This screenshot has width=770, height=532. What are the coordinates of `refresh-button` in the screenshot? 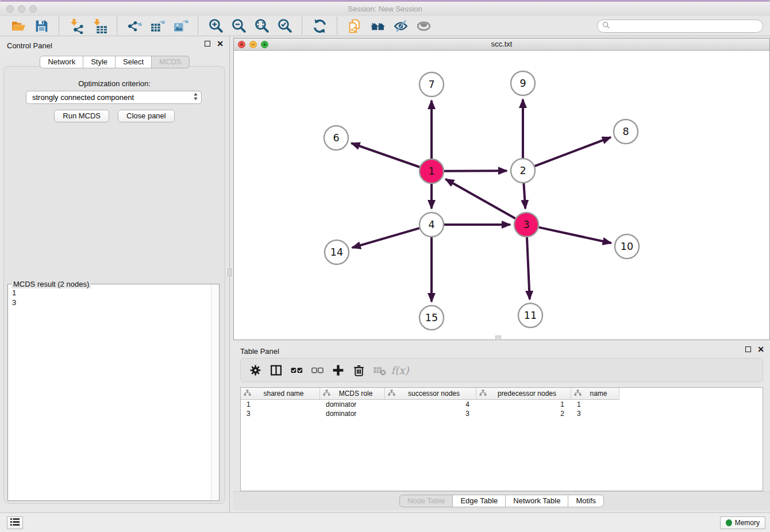 It's located at (319, 26).